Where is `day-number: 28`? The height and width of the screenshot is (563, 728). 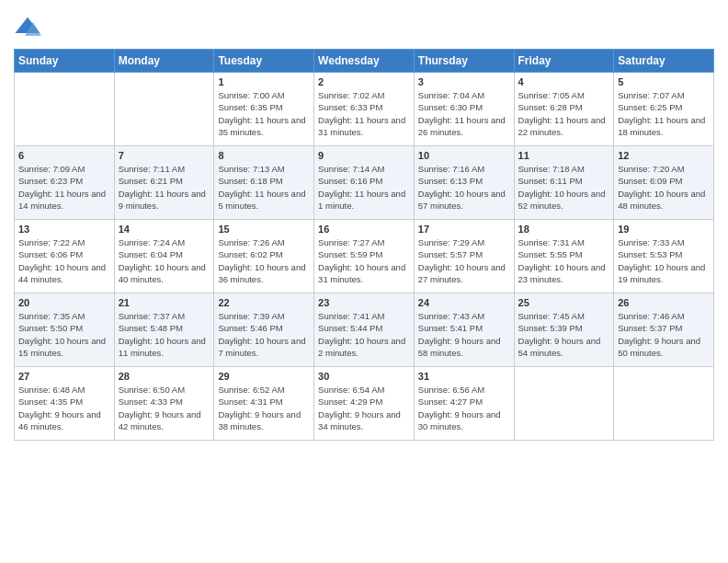
day-number: 28 is located at coordinates (165, 376).